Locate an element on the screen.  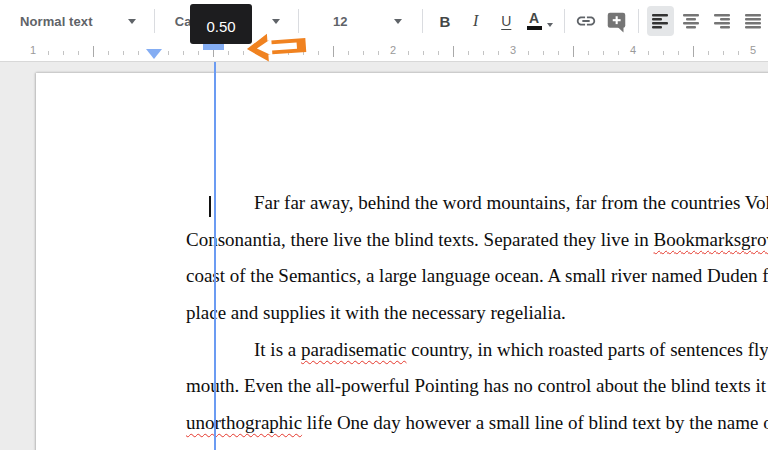
align-center-button is located at coordinates (692, 21).